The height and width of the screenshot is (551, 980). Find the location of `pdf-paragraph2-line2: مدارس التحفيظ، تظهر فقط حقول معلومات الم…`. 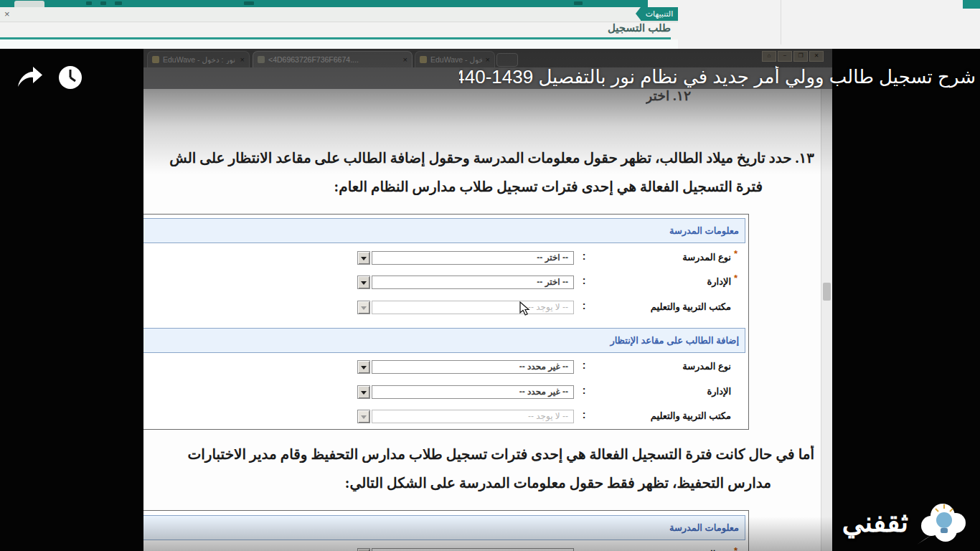

pdf-paragraph2-line2: مدارس التحفيظ، تظهر فقط حقول معلومات الم… is located at coordinates (458, 483).